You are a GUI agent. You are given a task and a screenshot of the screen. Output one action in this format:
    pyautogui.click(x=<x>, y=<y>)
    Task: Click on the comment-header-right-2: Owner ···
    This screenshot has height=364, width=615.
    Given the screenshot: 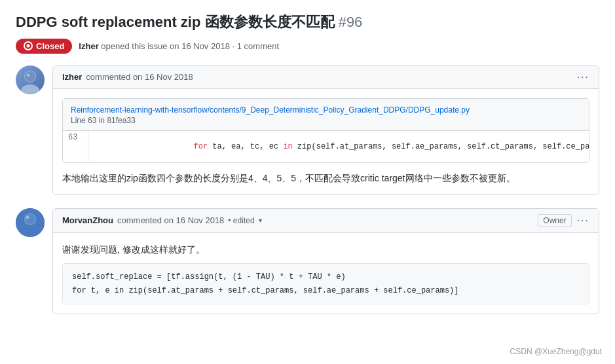 What is the action you would take?
    pyautogui.click(x=563, y=221)
    